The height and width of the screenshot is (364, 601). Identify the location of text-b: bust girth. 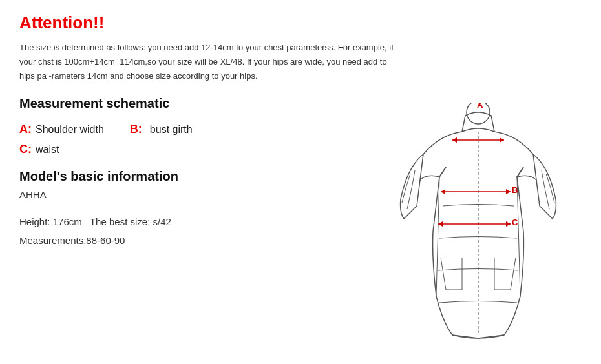
(171, 130).